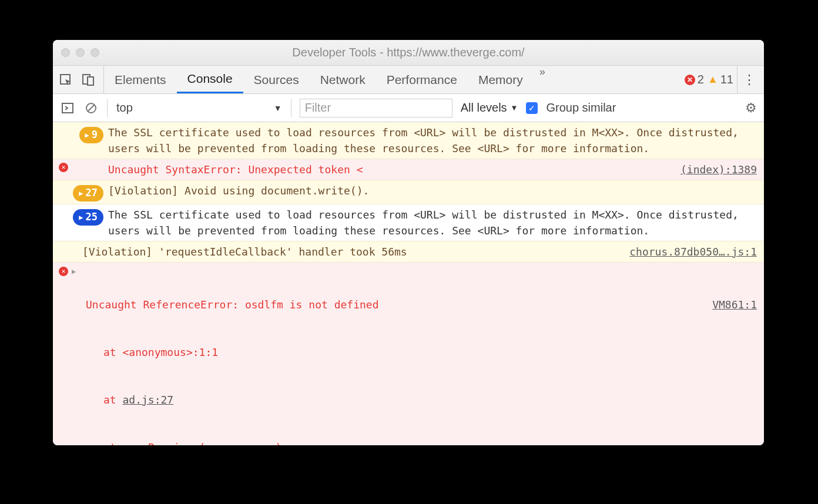 This screenshot has width=818, height=504. What do you see at coordinates (125, 108) in the screenshot?
I see `context-value: top` at bounding box center [125, 108].